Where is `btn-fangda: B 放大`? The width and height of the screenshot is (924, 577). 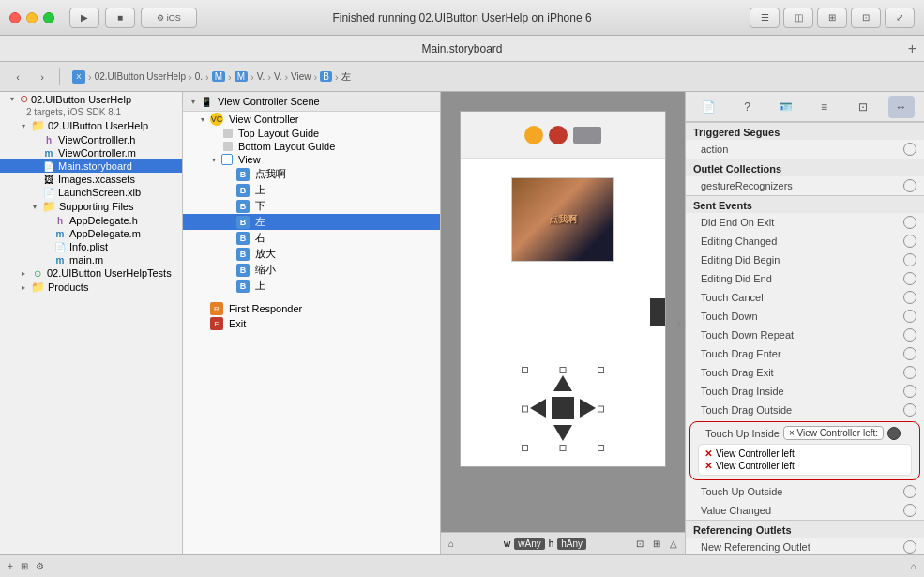 btn-fangda: B 放大 is located at coordinates (311, 253).